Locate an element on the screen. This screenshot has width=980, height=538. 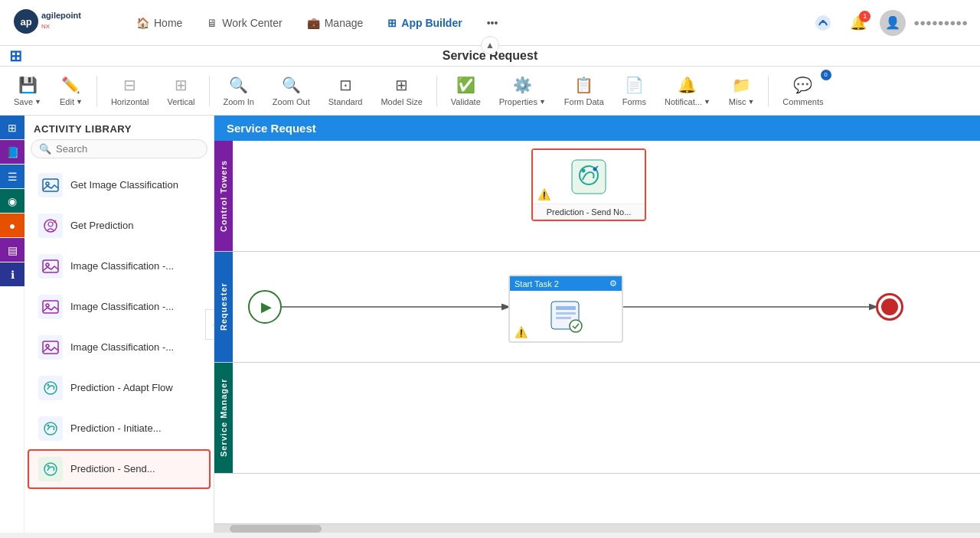
nav-work-center: 🖥 Work Center is located at coordinates (244, 23).